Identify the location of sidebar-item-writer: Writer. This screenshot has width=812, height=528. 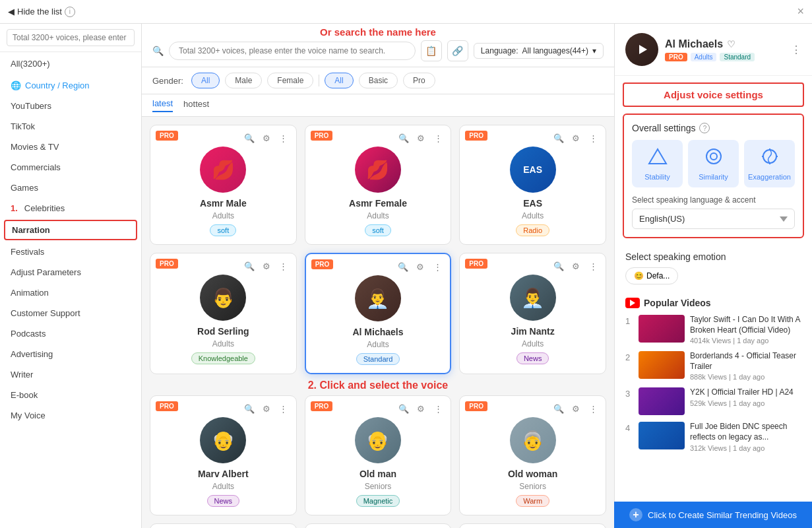
(71, 375).